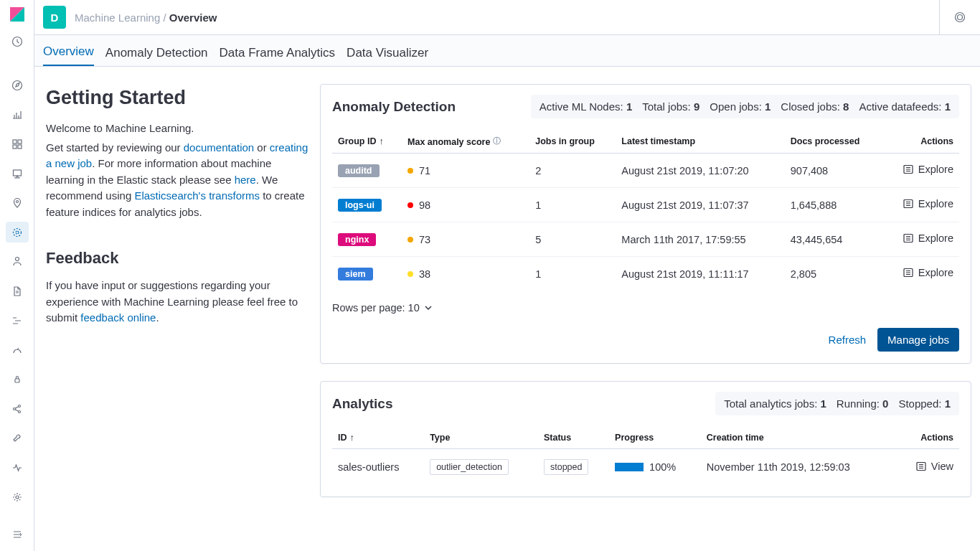 Image resolution: width=980 pixels, height=551 pixels. What do you see at coordinates (428, 308) in the screenshot?
I see `chevron-down-icon` at bounding box center [428, 308].